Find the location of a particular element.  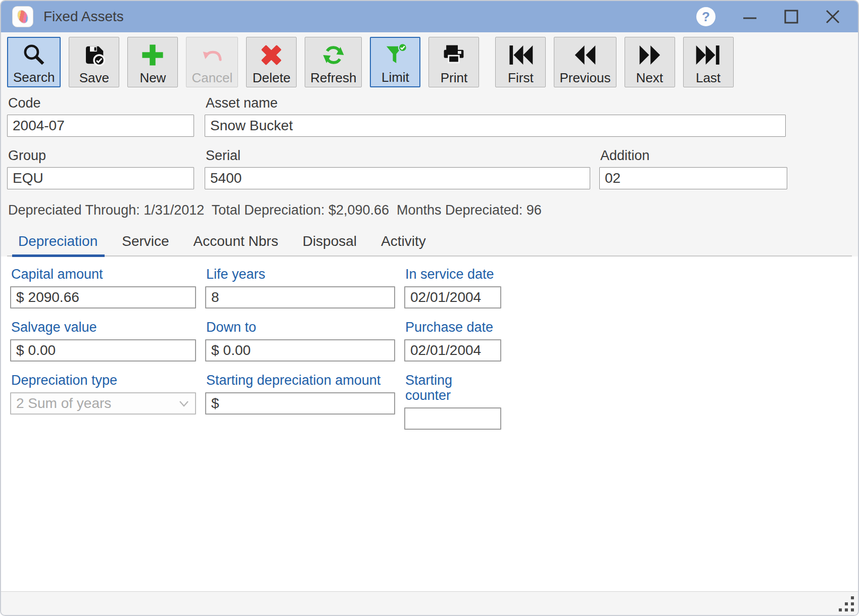

help-button: ? is located at coordinates (706, 17).